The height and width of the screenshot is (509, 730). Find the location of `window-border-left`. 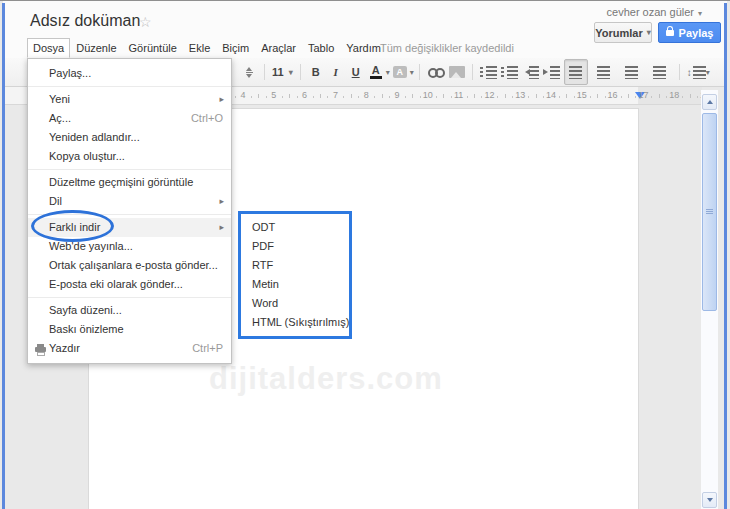

window-border-left is located at coordinates (4, 256).